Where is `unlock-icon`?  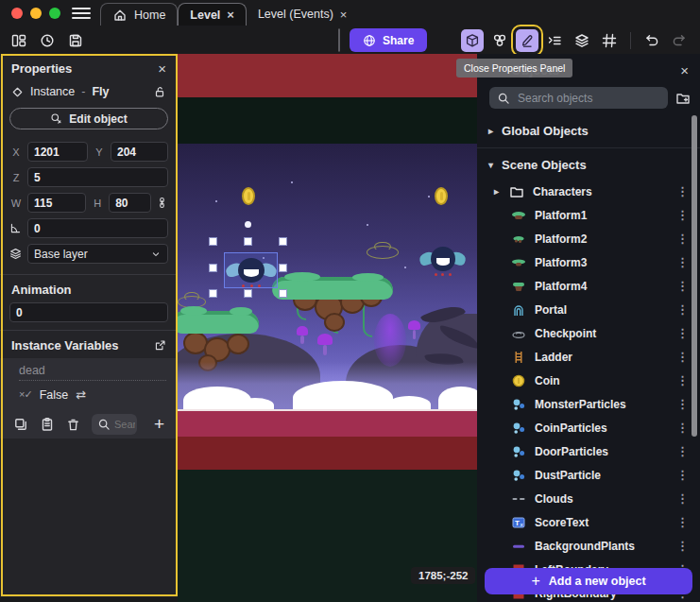
unlock-icon is located at coordinates (160, 92).